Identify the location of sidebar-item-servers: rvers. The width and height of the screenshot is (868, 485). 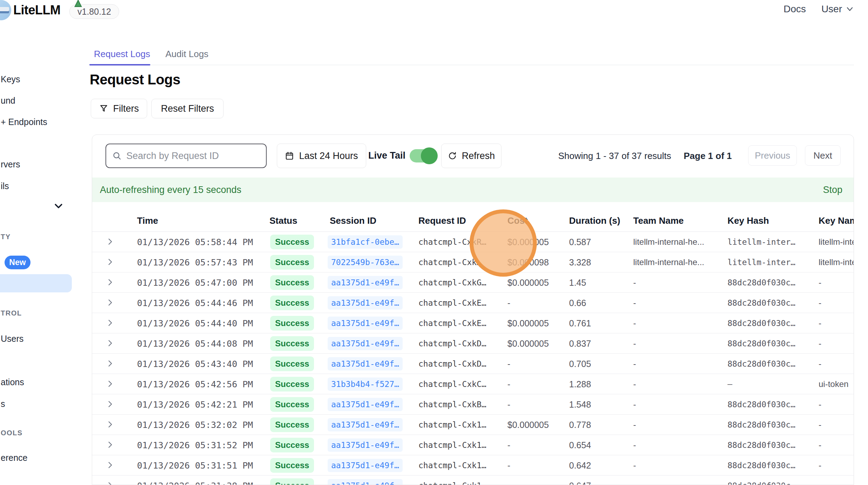
(11, 165).